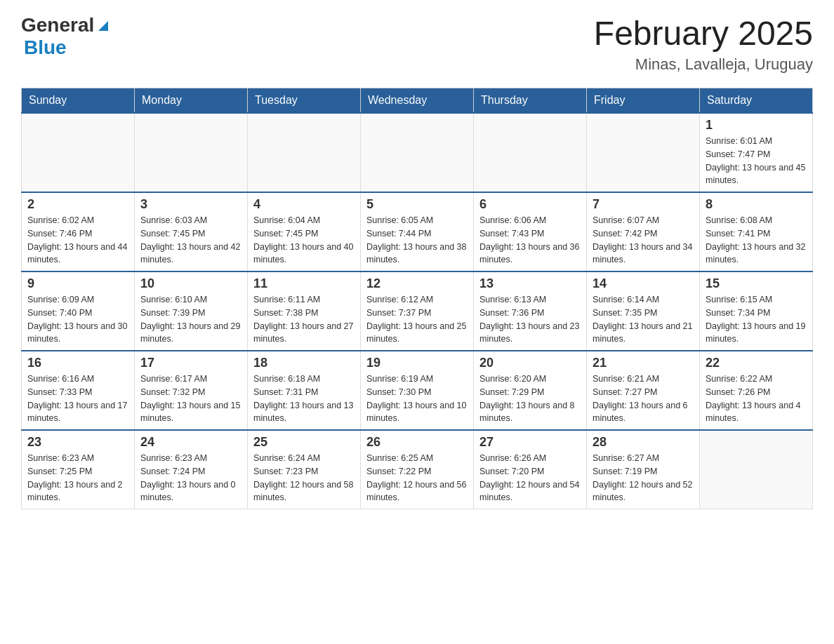 This screenshot has width=834, height=644. What do you see at coordinates (191, 470) in the screenshot?
I see `calendar-cell: 24 Sunrise: 6:23 AMSunset: 7:24 PMDaylig…` at bounding box center [191, 470].